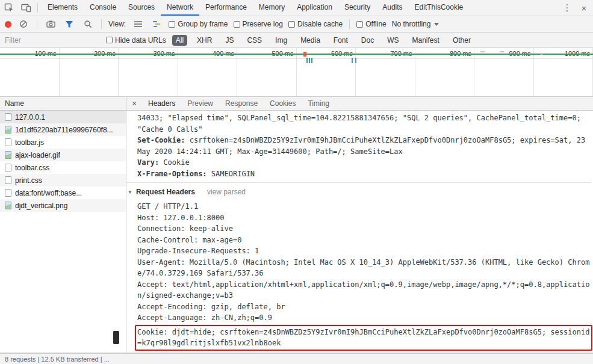  I want to click on raw-header-line: Accept-Language: zh-CN,zh;q=0.9, so click(364, 318).